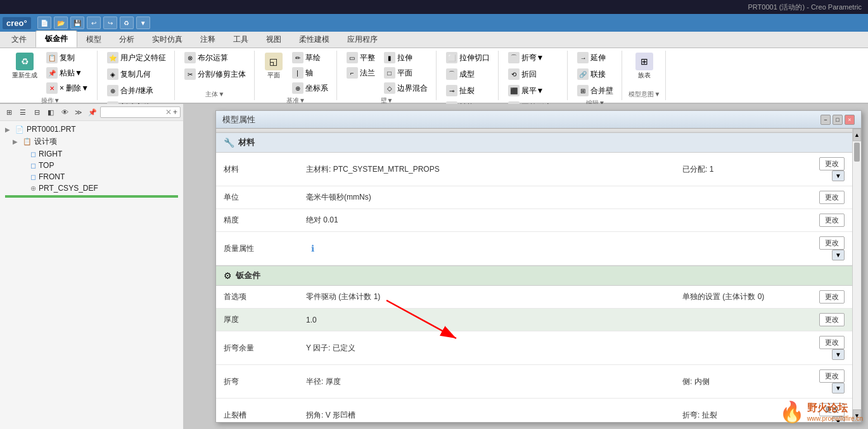 The width and height of the screenshot is (868, 429). Describe the element at coordinates (79, 112) in the screenshot. I see `sidebar-icon-more: ≫` at that location.